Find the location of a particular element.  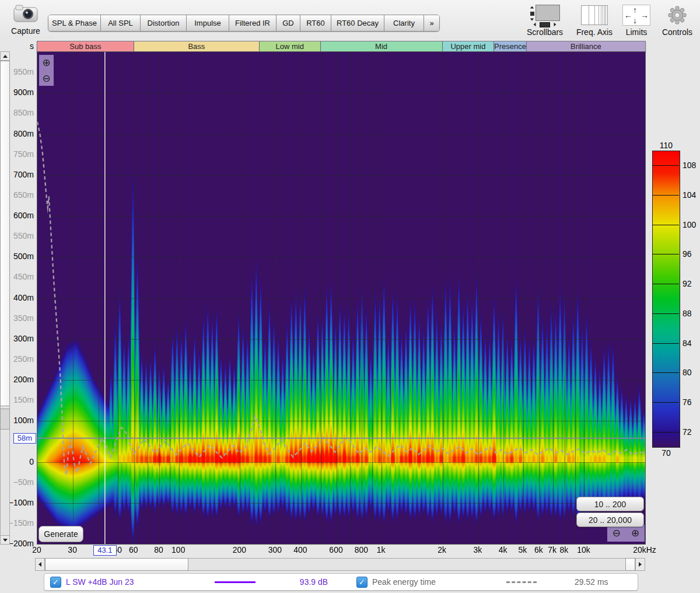

tab--: » is located at coordinates (432, 23).